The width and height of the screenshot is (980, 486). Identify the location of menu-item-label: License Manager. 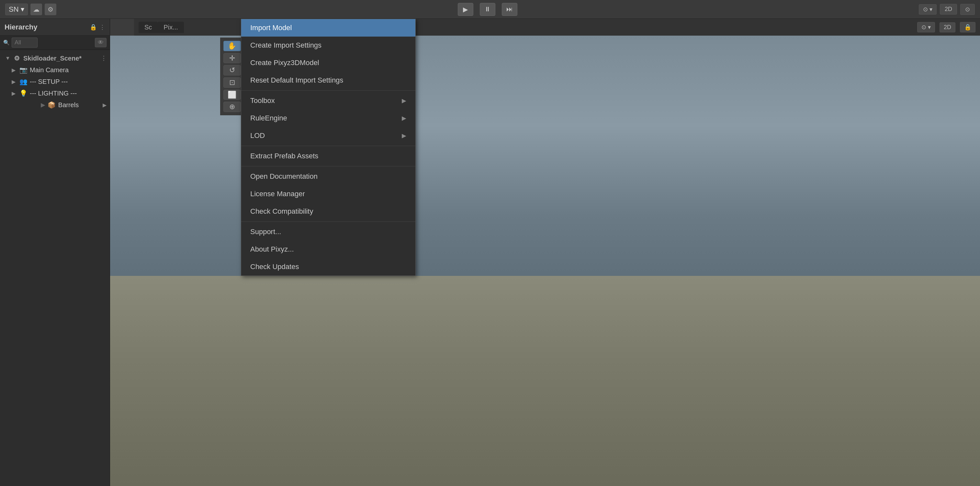
(278, 194).